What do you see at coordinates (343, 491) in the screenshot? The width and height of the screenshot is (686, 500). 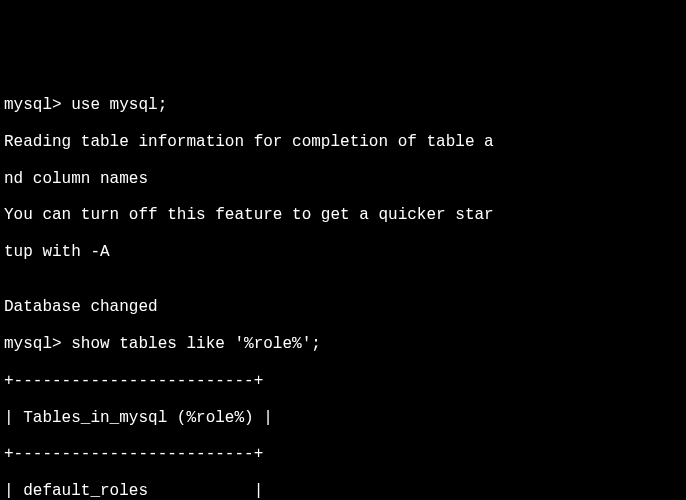 I see `terminal-line: | default_roles |` at bounding box center [343, 491].